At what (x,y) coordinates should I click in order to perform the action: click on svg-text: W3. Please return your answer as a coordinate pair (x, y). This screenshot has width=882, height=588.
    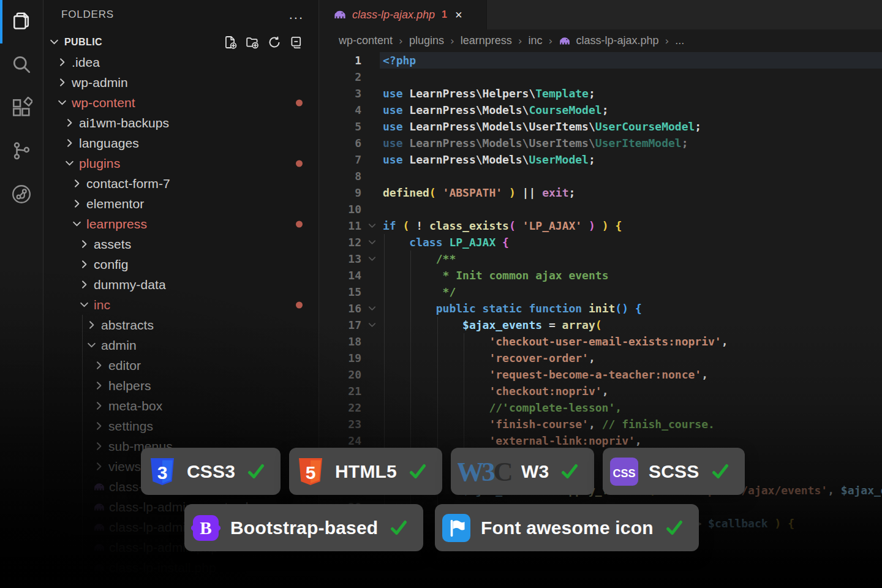
    Looking at the image, I should click on (476, 472).